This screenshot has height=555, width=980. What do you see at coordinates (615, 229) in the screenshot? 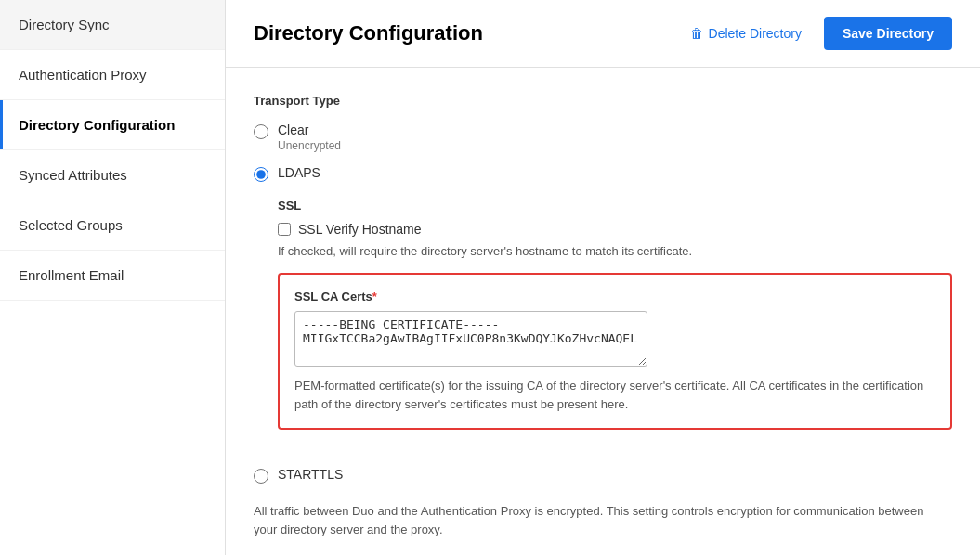
I see `ssl-verify-row: SSL Verify Hostname` at bounding box center [615, 229].